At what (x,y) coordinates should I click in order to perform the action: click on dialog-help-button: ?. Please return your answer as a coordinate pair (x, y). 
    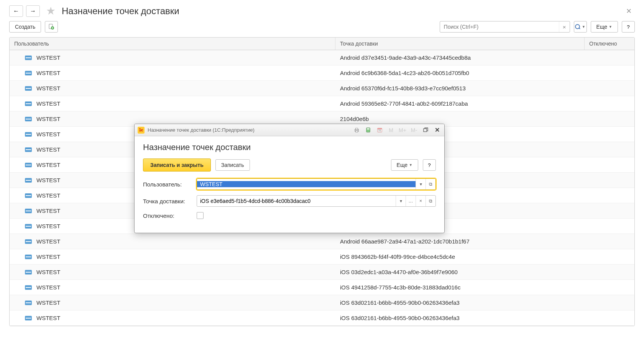
    Looking at the image, I should click on (429, 165).